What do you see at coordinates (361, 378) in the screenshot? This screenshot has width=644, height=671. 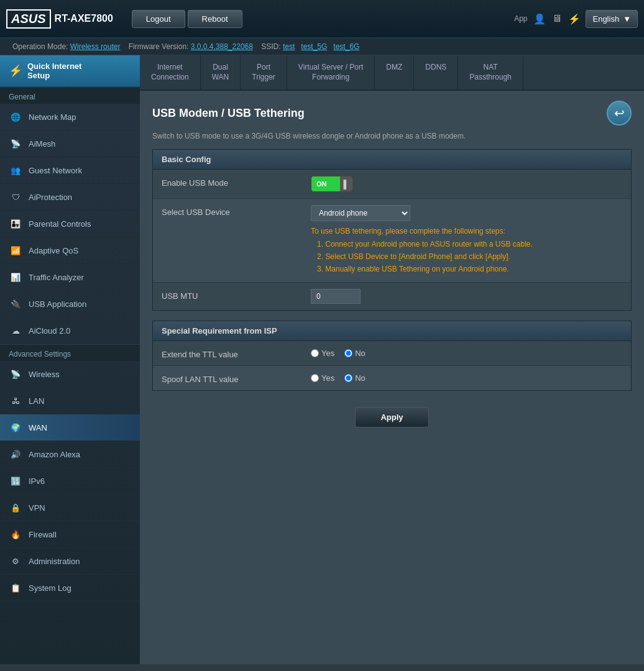 I see `no-label: No` at bounding box center [361, 378].